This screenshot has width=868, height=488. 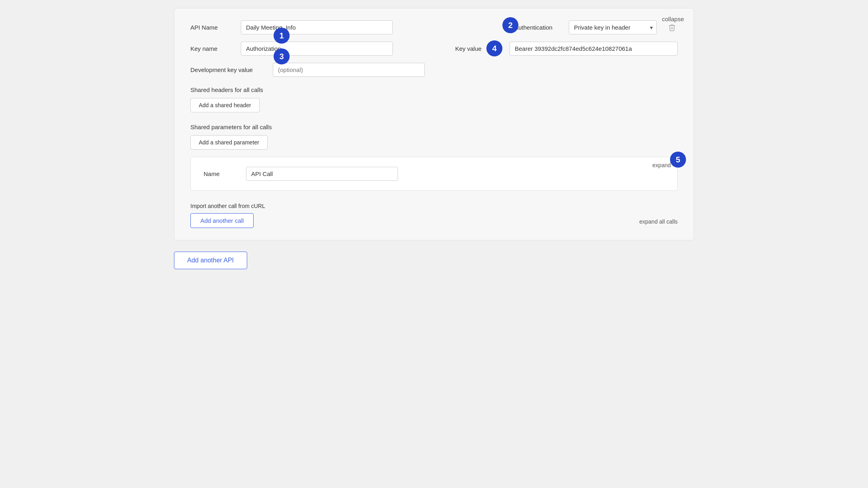 What do you see at coordinates (434, 215) in the screenshot?
I see `bottom-controls: Import another call from cURL Add anothe…` at bounding box center [434, 215].